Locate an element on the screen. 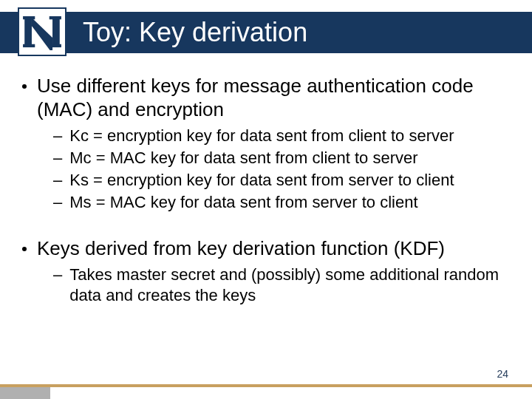 The width and height of the screenshot is (532, 399). sub-bullet-item: – Ks = encryption key for data sent from… is located at coordinates (282, 180).